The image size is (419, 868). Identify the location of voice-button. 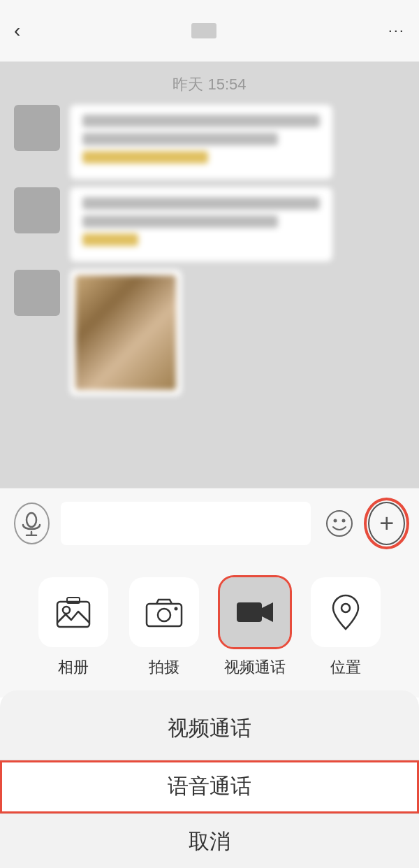
(32, 523).